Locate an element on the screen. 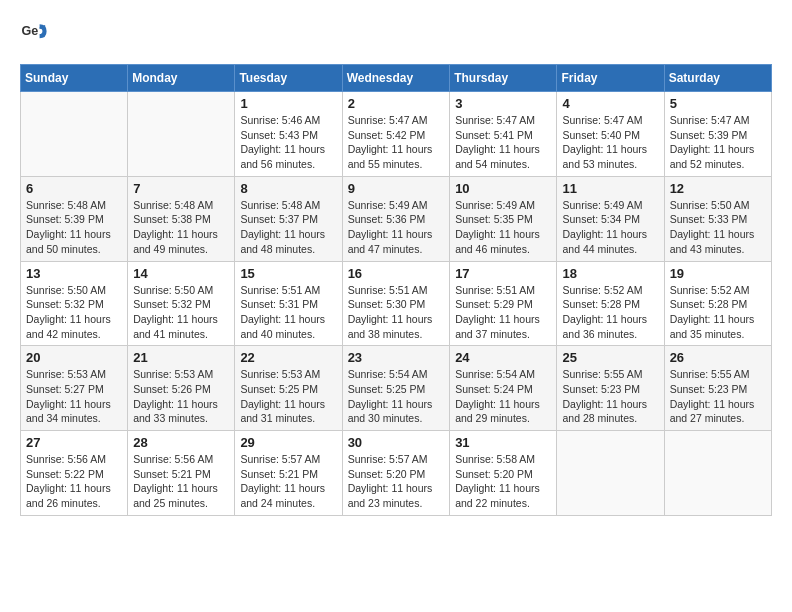 The width and height of the screenshot is (792, 612). calendar-week-row: 20Sunrise: 5:53 AM Sunset: 5:27 PM Dayli… is located at coordinates (396, 388).